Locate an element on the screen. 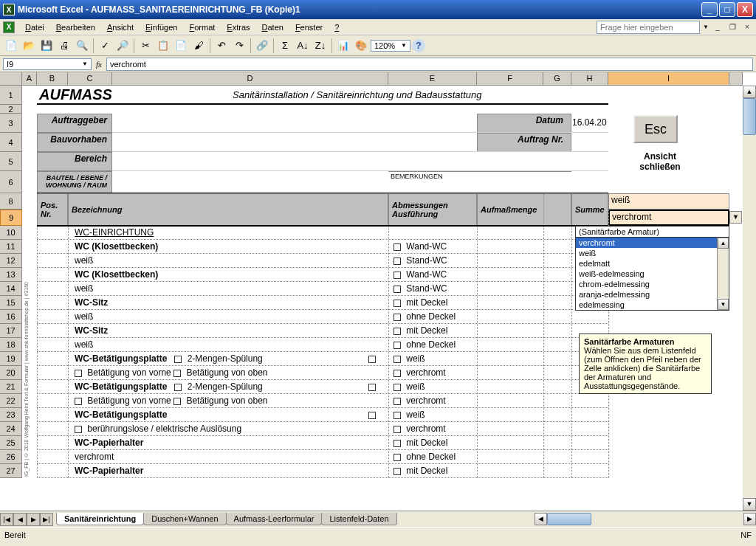  row-header-4: 4 is located at coordinates (11, 142).